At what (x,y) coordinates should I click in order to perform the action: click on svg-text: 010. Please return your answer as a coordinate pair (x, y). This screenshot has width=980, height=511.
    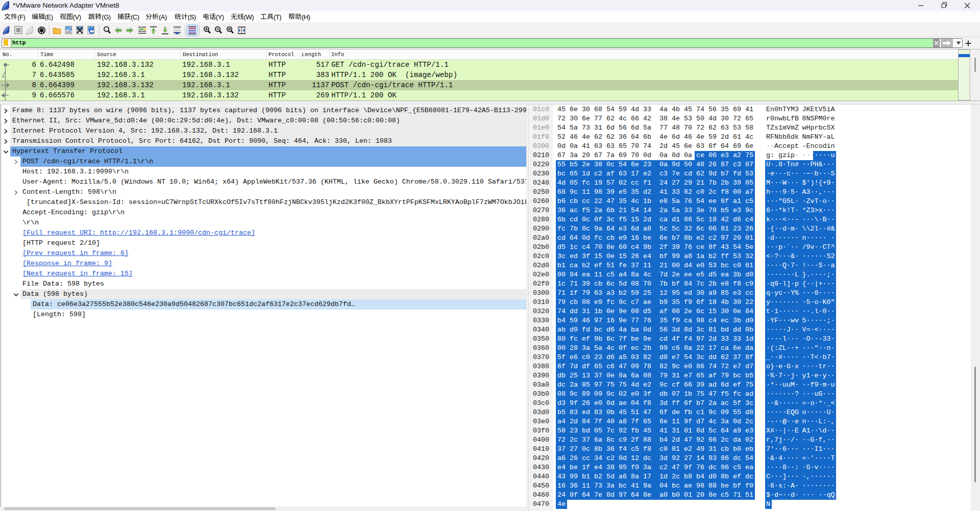
    Looking at the image, I should click on (68, 32).